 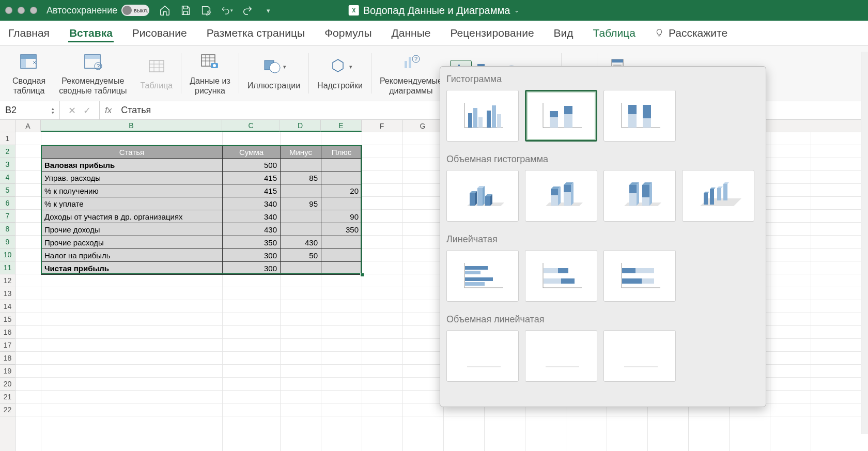 What do you see at coordinates (206, 10) in the screenshot?
I see `save-edit-icon` at bounding box center [206, 10].